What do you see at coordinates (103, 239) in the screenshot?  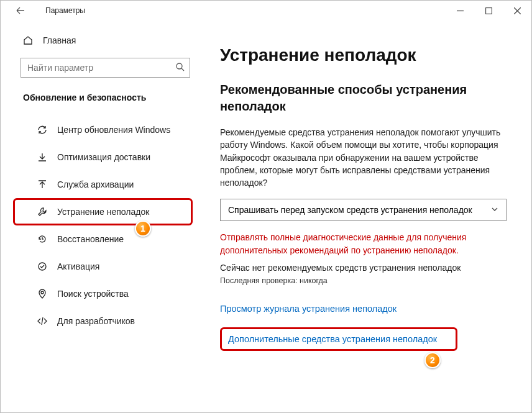 I see `sidebar-item-recovery: Восстановление` at bounding box center [103, 239].